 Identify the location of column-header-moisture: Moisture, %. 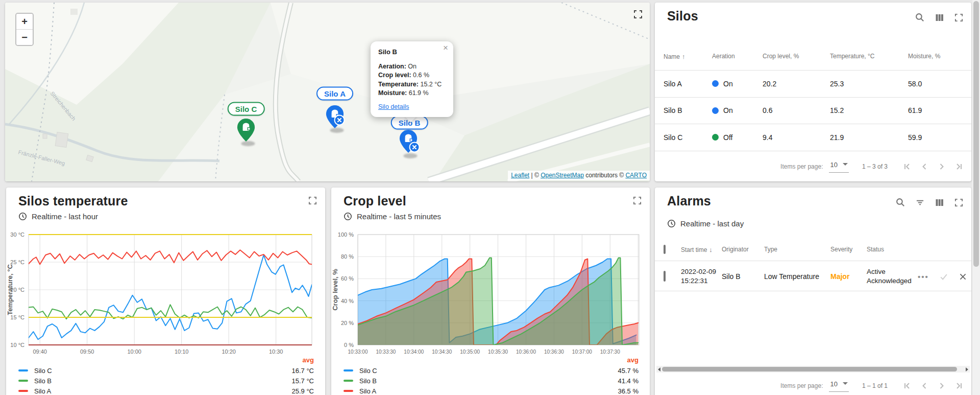
(940, 56).